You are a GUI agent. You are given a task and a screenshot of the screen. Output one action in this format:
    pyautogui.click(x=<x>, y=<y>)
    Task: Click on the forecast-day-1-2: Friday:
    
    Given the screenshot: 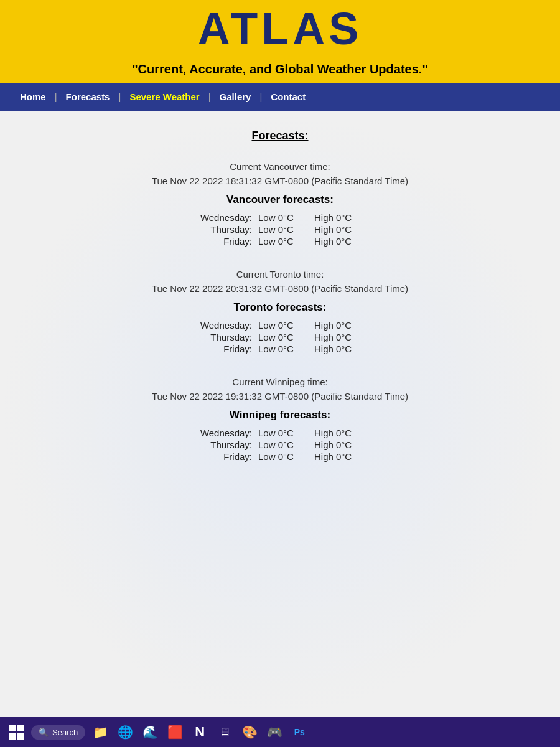 What is the action you would take?
    pyautogui.click(x=224, y=349)
    